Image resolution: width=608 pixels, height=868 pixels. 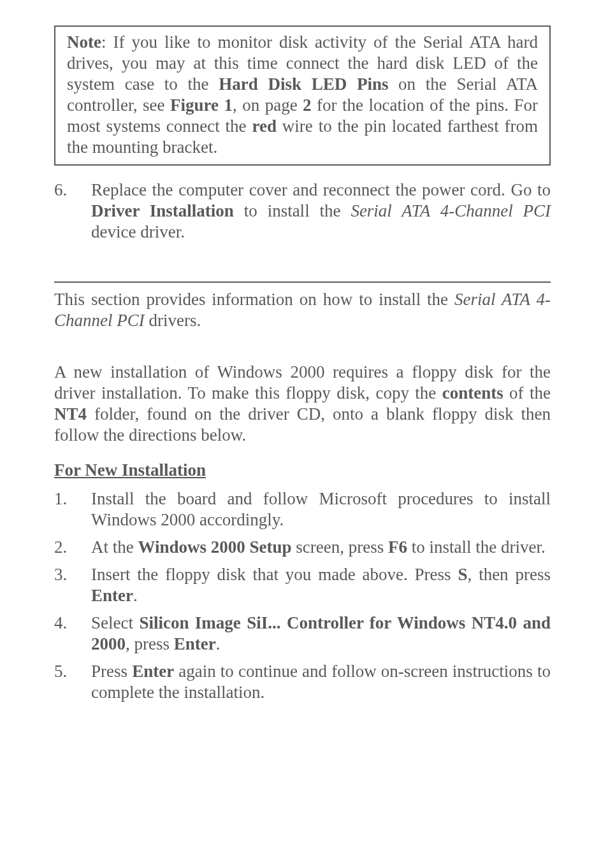 I want to click on item-number: 4., so click(x=73, y=634).